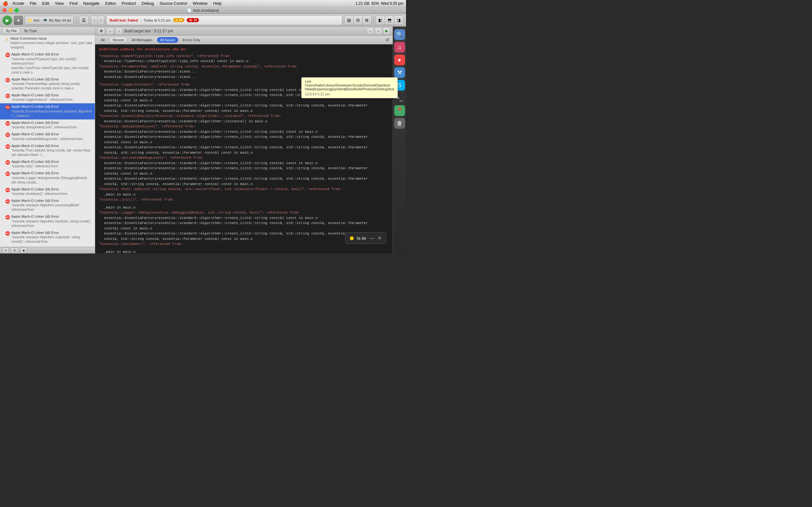  Describe the element at coordinates (48, 98) in the screenshot. I see `sidebar-item-3: ⛔Apple Mach-O Linker (ld) Error"essentia…` at that location.